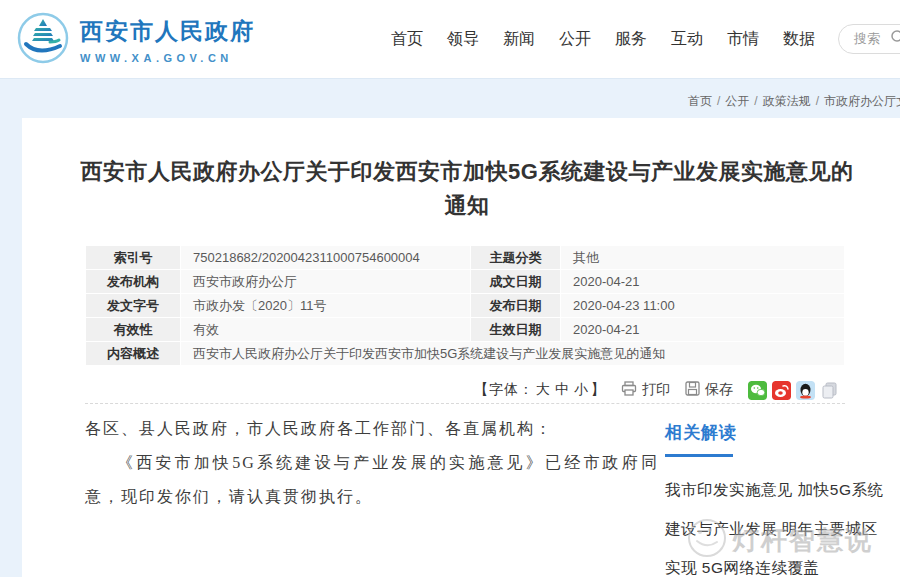 The image size is (900, 577). I want to click on meta-label: 生效日期, so click(516, 330).